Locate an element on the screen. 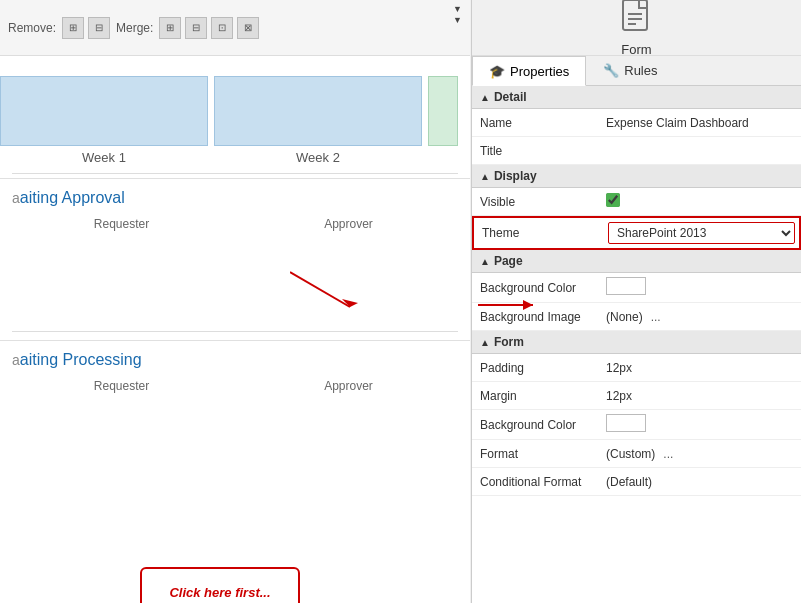 The width and height of the screenshot is (801, 603). format-value: (Custom) ... is located at coordinates (702, 454).